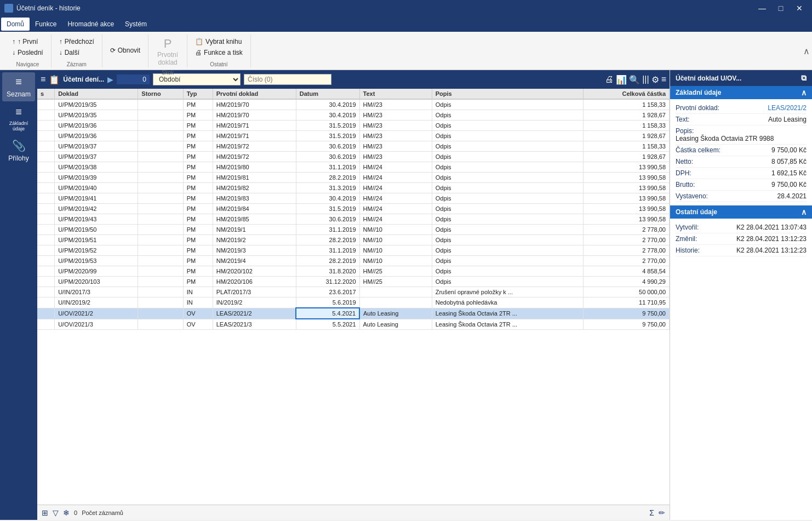 Image resolution: width=812 pixels, height=521 pixels. Describe the element at coordinates (804, 93) in the screenshot. I see `section1-collapse-icon: ∧` at that location.